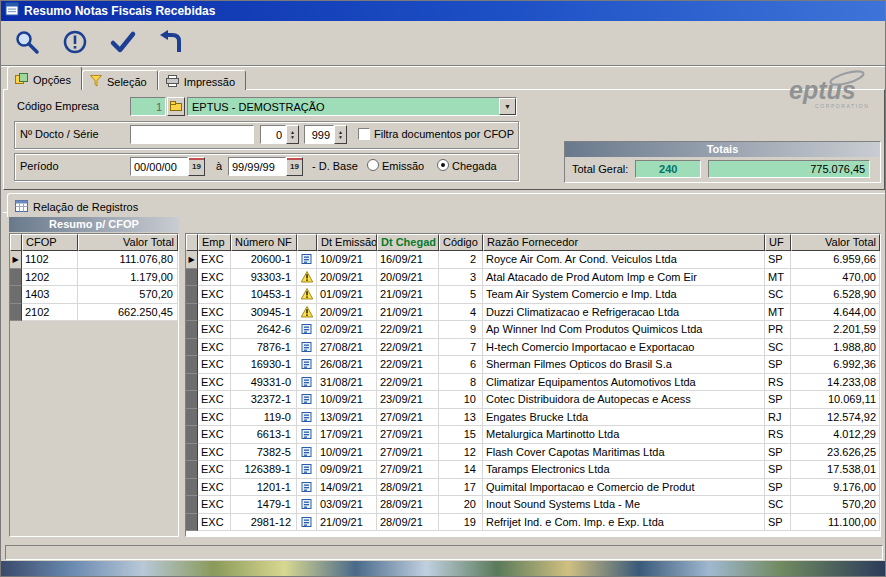 Image resolution: width=886 pixels, height=577 pixels. Describe the element at coordinates (347, 260) in the screenshot. I see `dt-emissao-cell: 10/09/21` at that location.